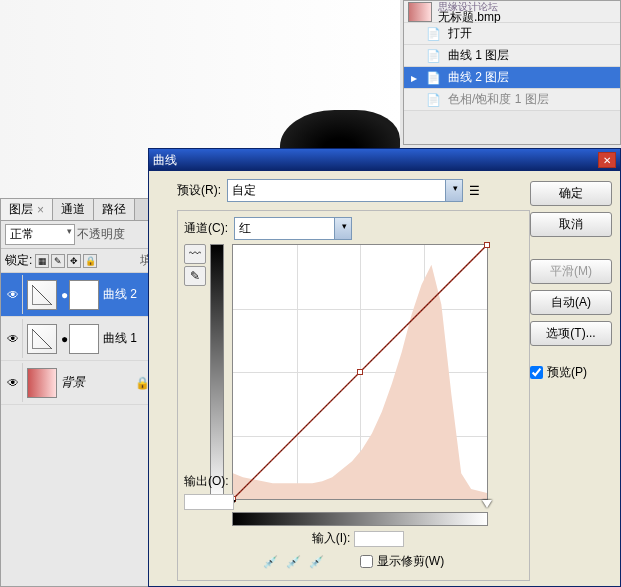  Describe the element at coordinates (73, 382) in the screenshot. I see `layer-name: 背景` at that location.